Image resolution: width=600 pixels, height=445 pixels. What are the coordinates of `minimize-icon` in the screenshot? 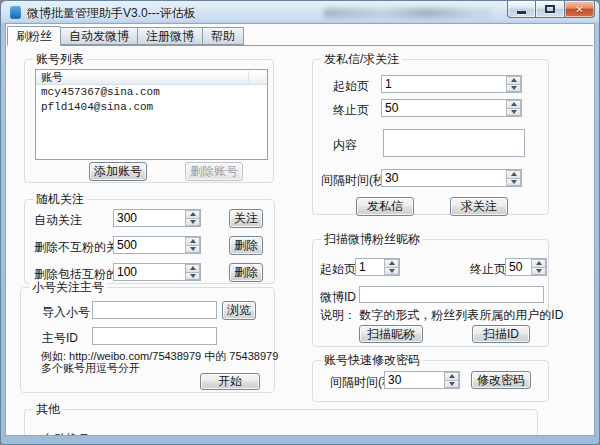 It's located at (522, 12).